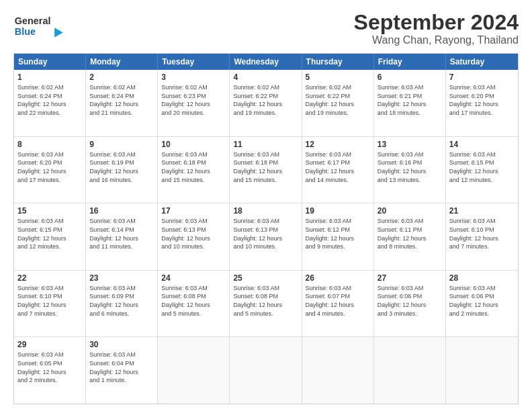 Image resolution: width=532 pixels, height=411 pixels. I want to click on table-row: 10Sunrise: 6:03 AM Sunset: 6:18 PM Dayli…, so click(193, 171).